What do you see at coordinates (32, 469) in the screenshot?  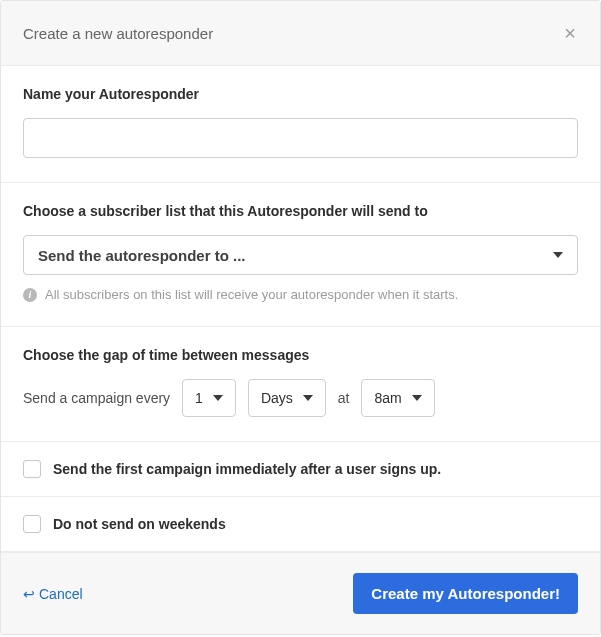 I see `send-first-immediately-checkbox` at bounding box center [32, 469].